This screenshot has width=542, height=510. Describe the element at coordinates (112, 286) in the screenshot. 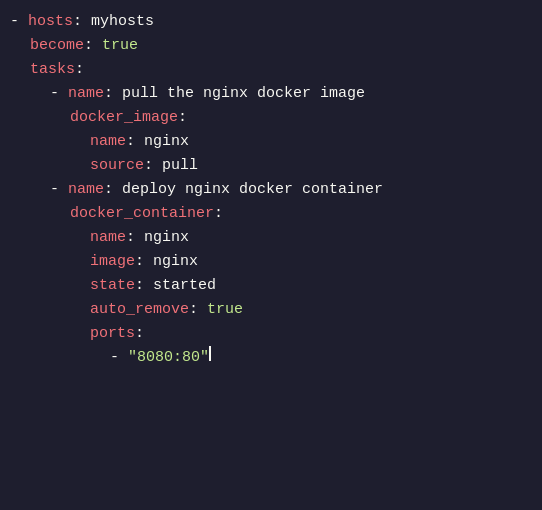

I see `code-token: state` at that location.